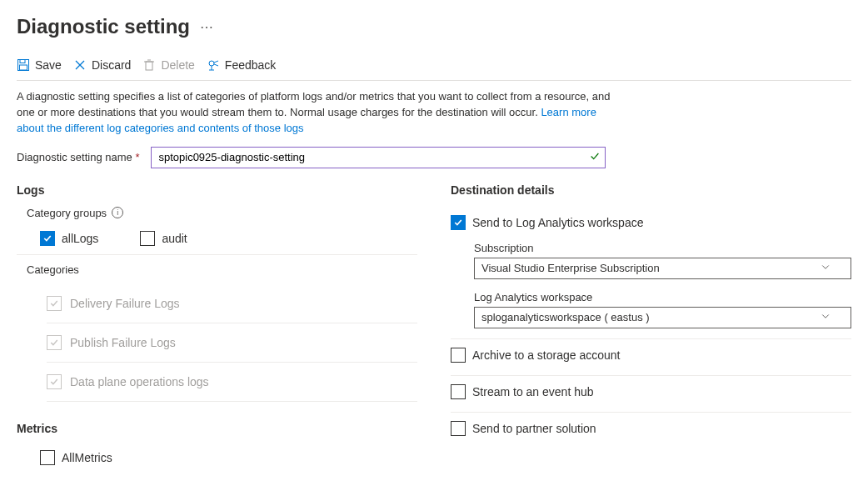  I want to click on save-icon, so click(23, 65).